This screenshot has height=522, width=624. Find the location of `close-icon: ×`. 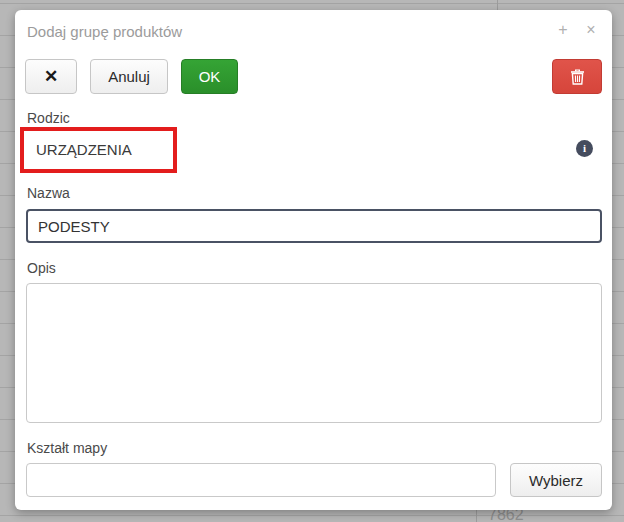

close-icon: × is located at coordinates (591, 30).